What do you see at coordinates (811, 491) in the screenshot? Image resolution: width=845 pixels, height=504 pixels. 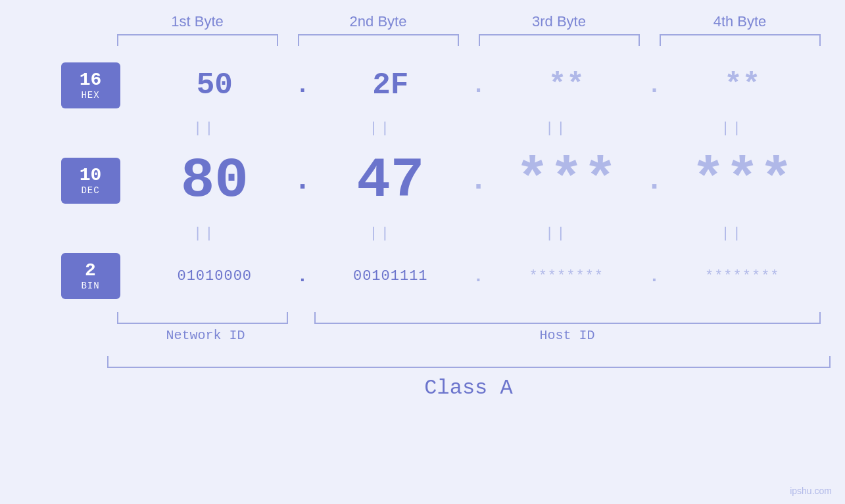 I see `watermark: ipshu.com` at bounding box center [811, 491].